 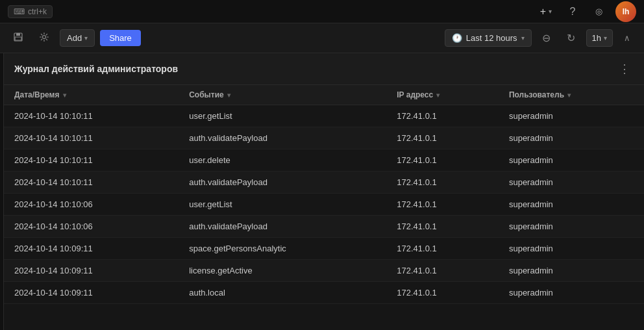 I want to click on avatar-text: Ih, so click(x=626, y=12).